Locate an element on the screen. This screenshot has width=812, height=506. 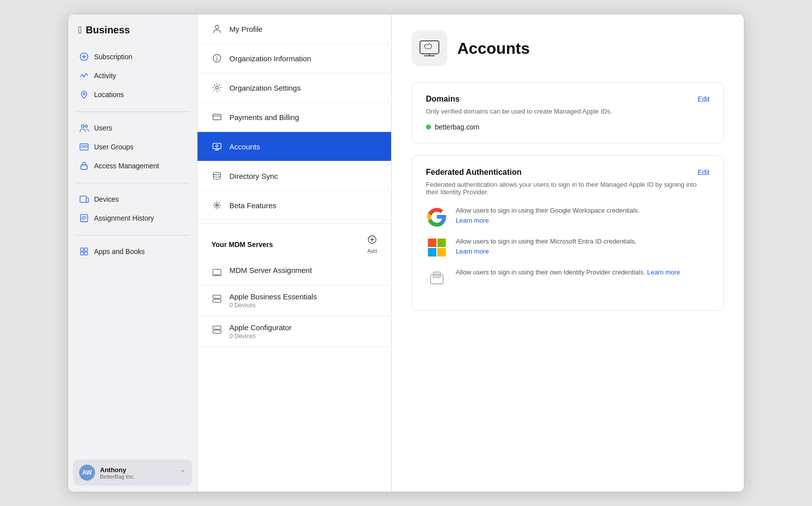
sidebar-label-subscription: Subscription is located at coordinates (113, 57).